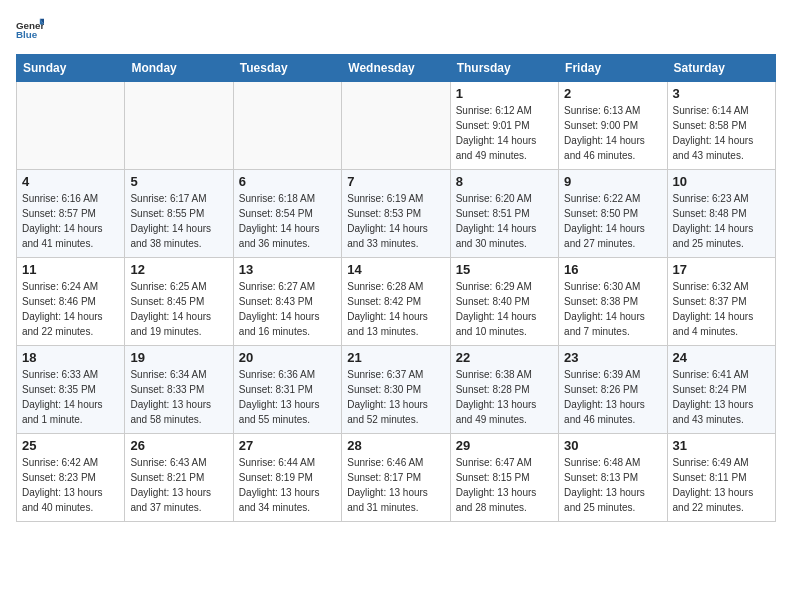 The width and height of the screenshot is (792, 612). What do you see at coordinates (612, 133) in the screenshot?
I see `day-info: Sunrise: 6:13 AM Sunset: 9:00 PM Dayligh…` at bounding box center [612, 133].